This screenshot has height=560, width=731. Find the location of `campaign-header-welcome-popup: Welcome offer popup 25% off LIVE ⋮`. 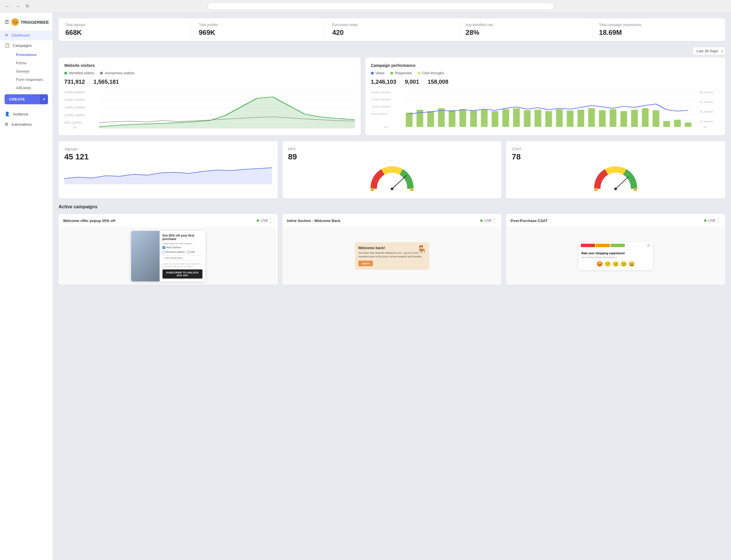

campaign-header-welcome-popup: Welcome offer popup 25% off LIVE ⋮ is located at coordinates (168, 221).